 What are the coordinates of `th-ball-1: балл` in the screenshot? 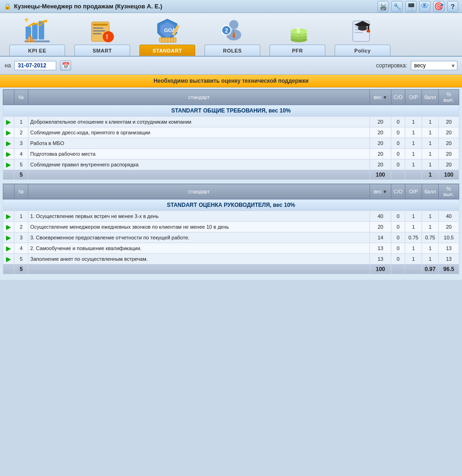 It's located at (430, 98).